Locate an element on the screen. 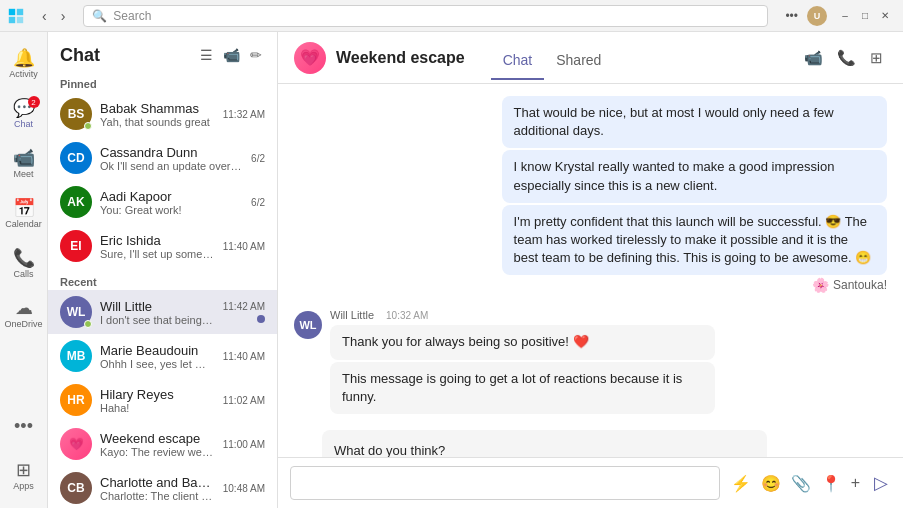 The height and width of the screenshot is (508, 903). message-bubble: Thank you for always being so positive! … is located at coordinates (522, 342).